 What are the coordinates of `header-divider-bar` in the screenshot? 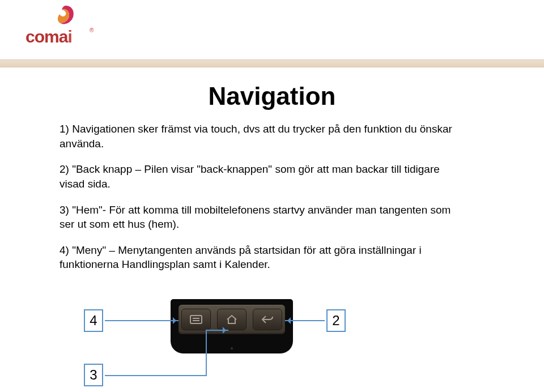 It's located at (272, 63).